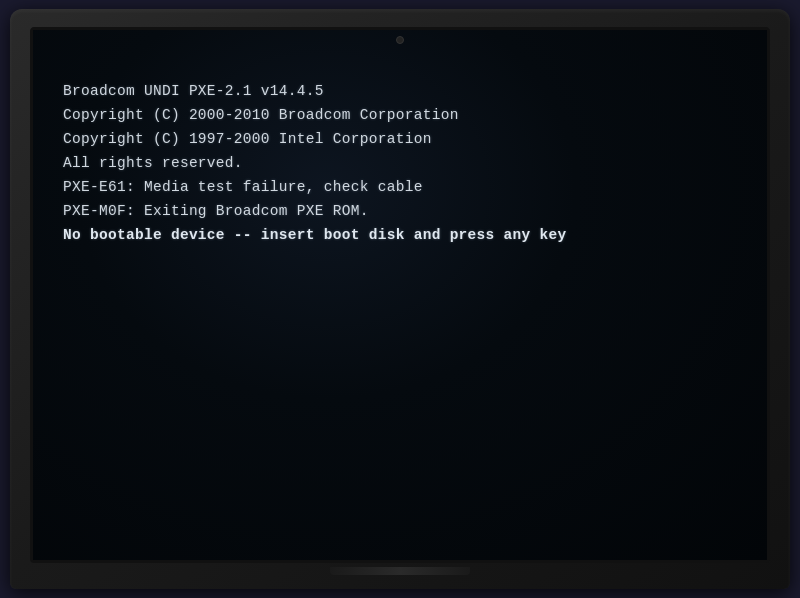  I want to click on bios-line-1: Broadcom UNDI PXE-2.1 v14.4.5, so click(400, 92).